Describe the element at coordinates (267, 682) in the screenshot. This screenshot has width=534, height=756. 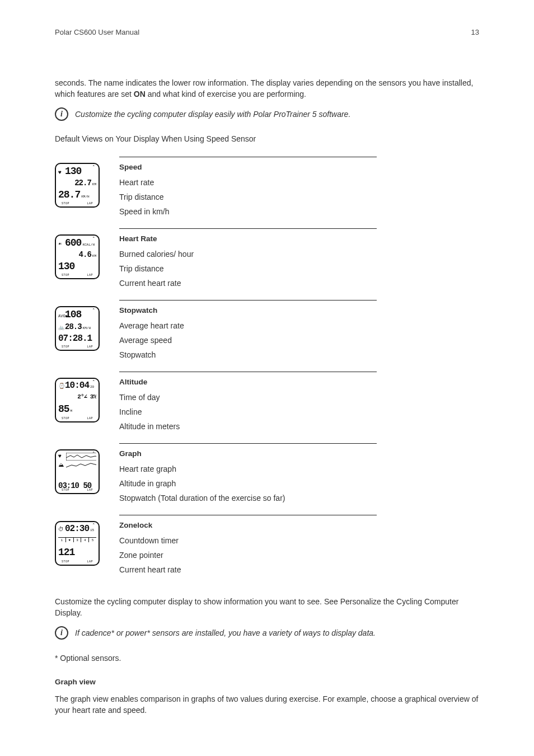
I see `graph-view-heading: Graph view` at that location.